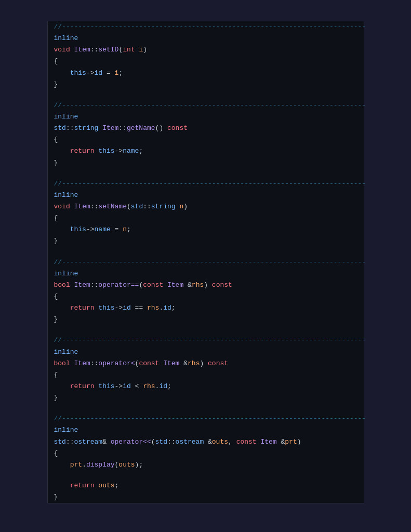  Describe the element at coordinates (206, 308) in the screenshot. I see `body-opeq: return this->id == rhs.id;` at that location.